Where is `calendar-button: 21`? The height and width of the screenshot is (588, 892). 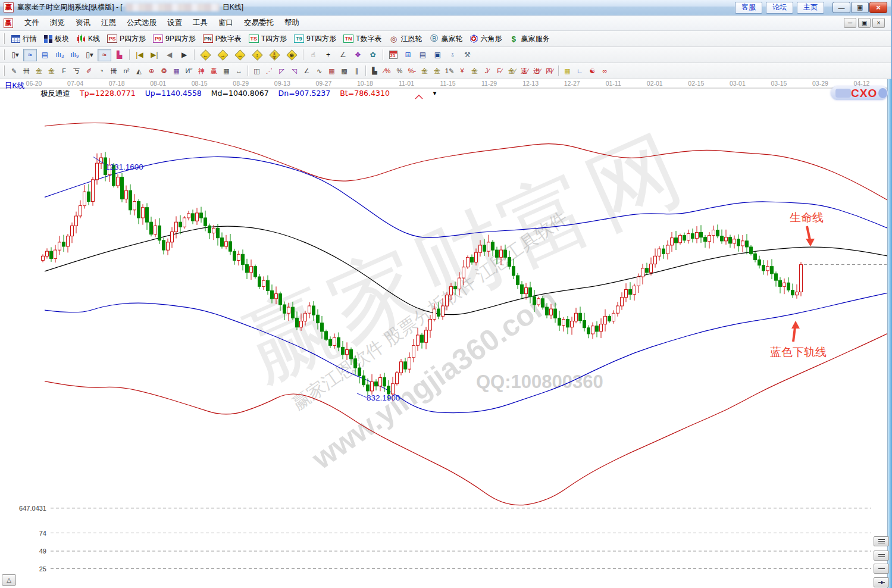 calendar-button: 21 is located at coordinates (393, 55).